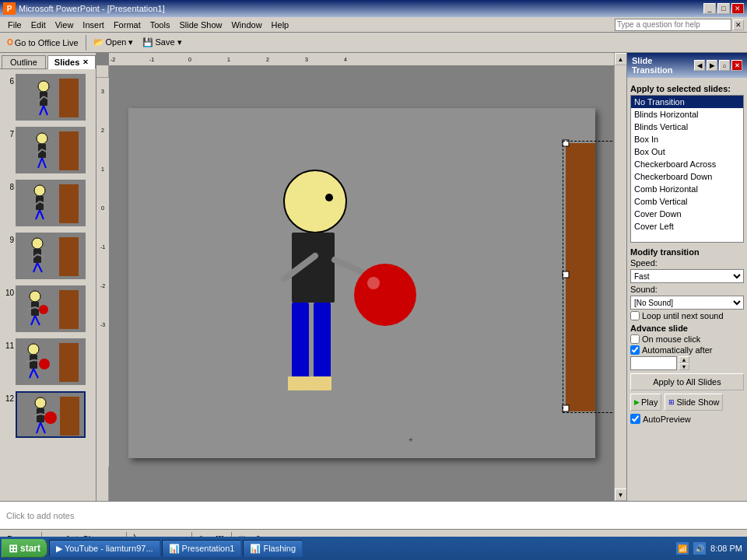 The image size is (747, 560). Describe the element at coordinates (687, 169) in the screenshot. I see `transition-list: No Transition Blinds Horizontal Blinds V…` at that location.